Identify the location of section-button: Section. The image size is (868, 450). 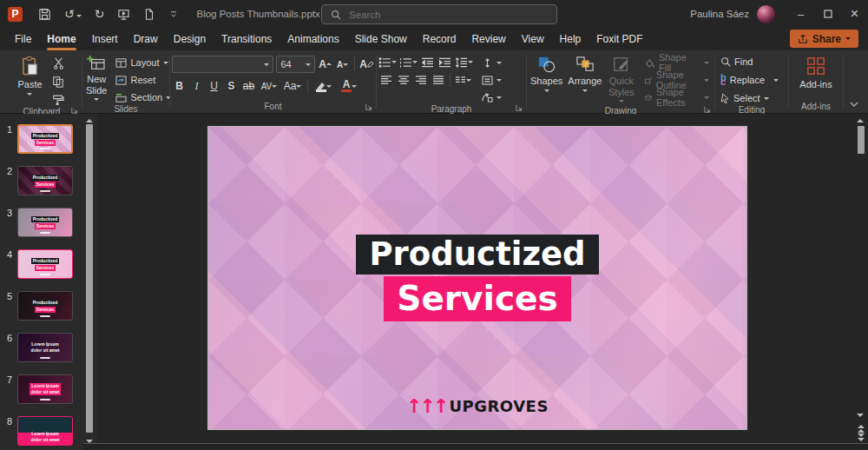
(143, 97).